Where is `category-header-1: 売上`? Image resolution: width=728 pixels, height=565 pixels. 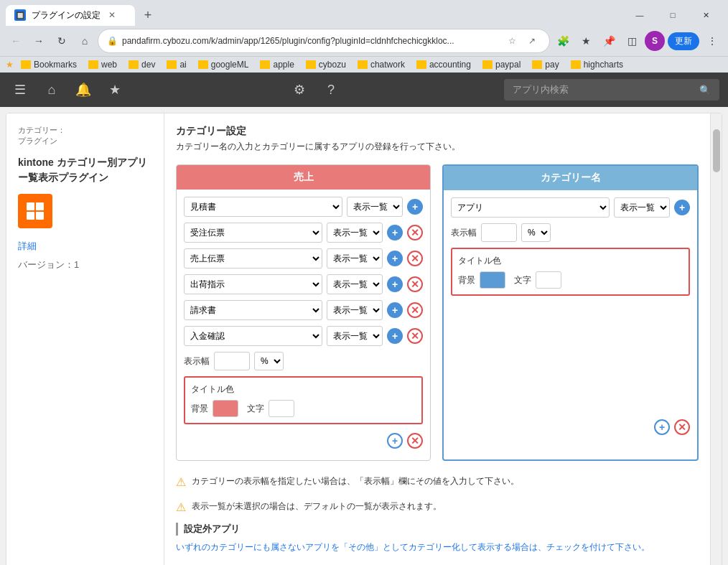
category-header-1: 売上 is located at coordinates (303, 177).